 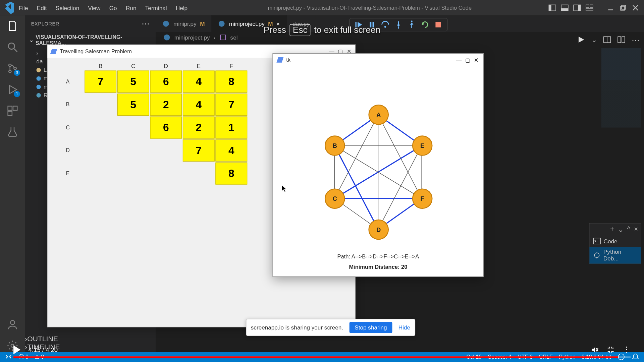 I want to click on row-header: E, so click(x=68, y=174).